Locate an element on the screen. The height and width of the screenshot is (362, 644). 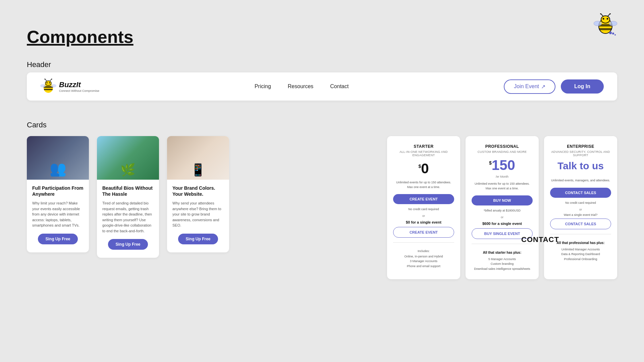
enterprise-feature-1: Unlimited Manager Accounts is located at coordinates (581, 249).